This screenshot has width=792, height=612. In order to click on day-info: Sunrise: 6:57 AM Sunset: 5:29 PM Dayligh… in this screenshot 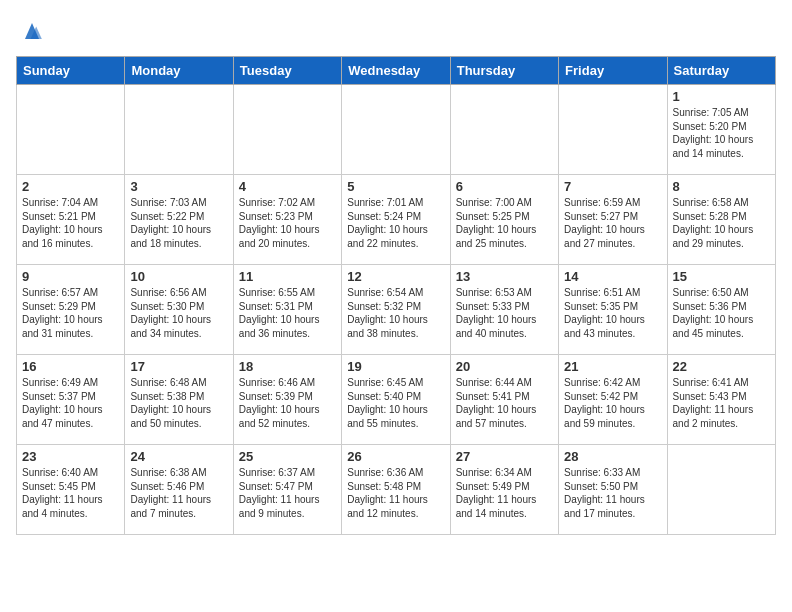, I will do `click(70, 313)`.